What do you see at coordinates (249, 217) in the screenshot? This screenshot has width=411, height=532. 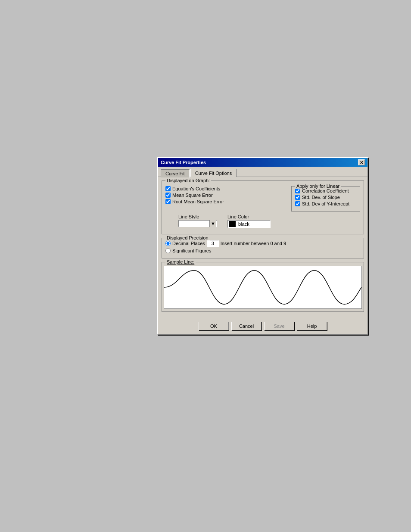 I see `line-color-label: Line Color` at bounding box center [249, 217].